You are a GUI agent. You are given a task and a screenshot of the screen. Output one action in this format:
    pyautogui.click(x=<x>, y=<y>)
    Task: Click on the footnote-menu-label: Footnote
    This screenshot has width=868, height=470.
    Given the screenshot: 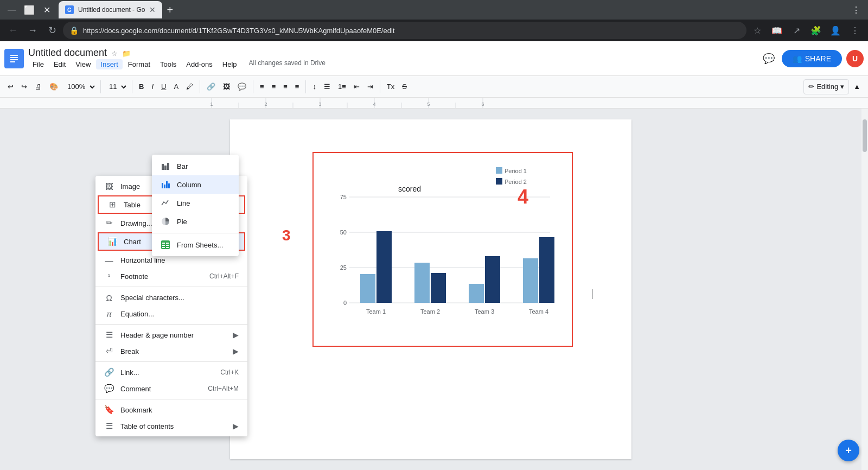 What is the action you would take?
    pyautogui.click(x=162, y=277)
    